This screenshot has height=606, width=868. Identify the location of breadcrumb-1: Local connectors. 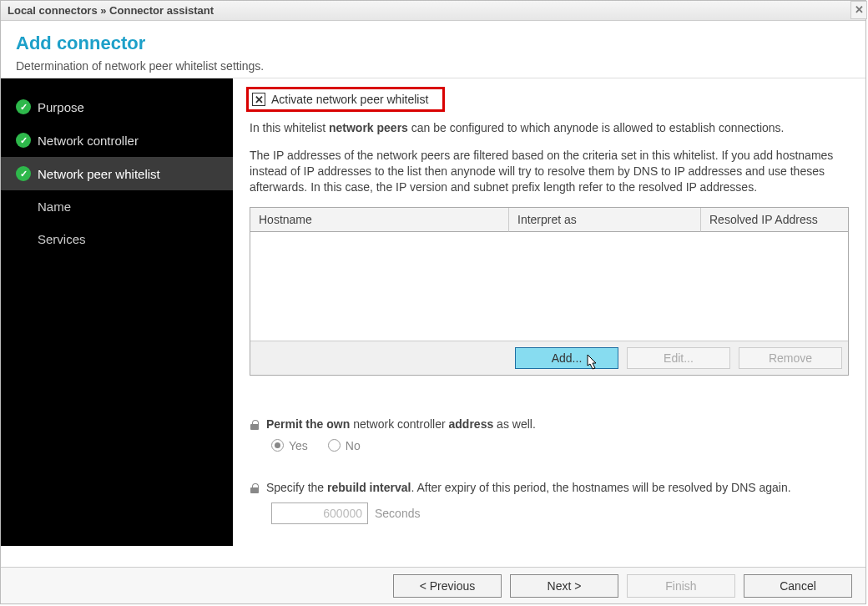
(53, 10).